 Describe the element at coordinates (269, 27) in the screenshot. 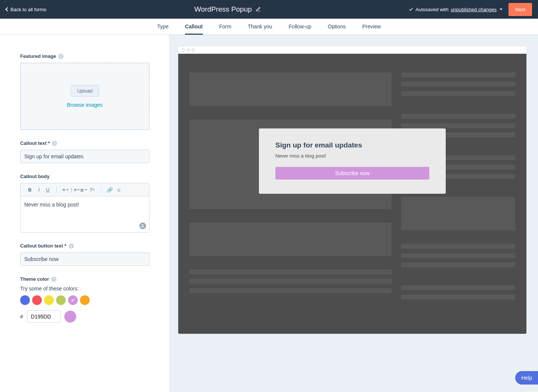

I see `tab-bar: Type Callout Form Thank you Follow-up Op…` at that location.